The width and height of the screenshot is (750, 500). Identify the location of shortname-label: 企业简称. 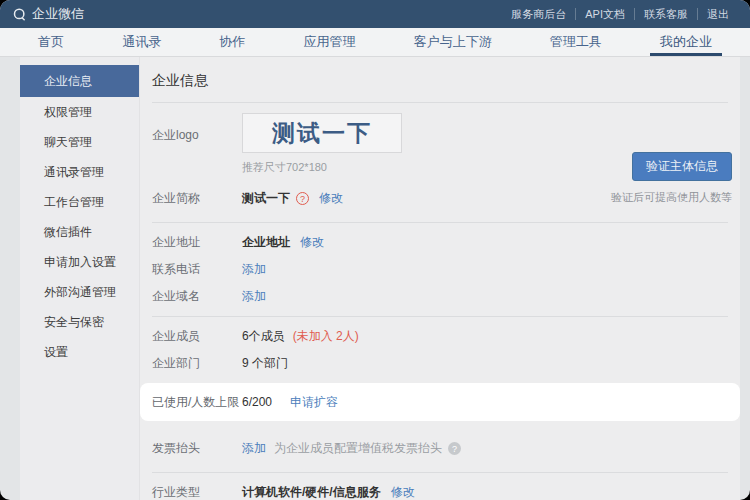
(197, 198).